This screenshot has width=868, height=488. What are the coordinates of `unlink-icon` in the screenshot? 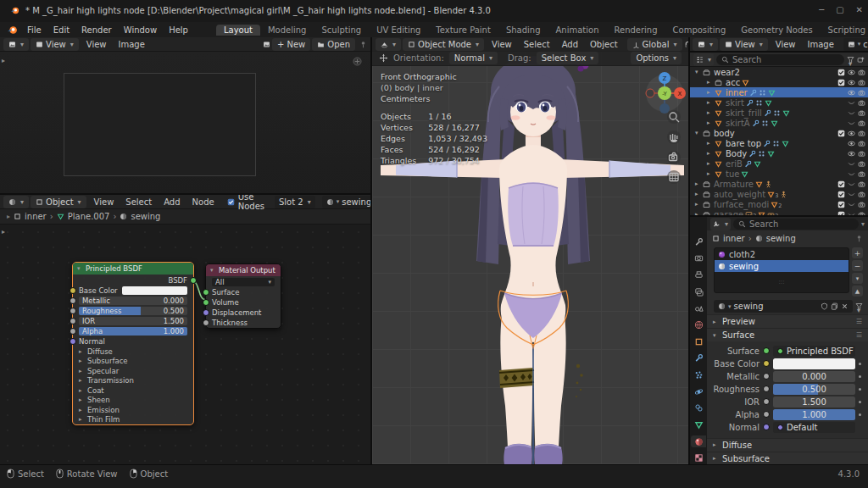 It's located at (844, 307).